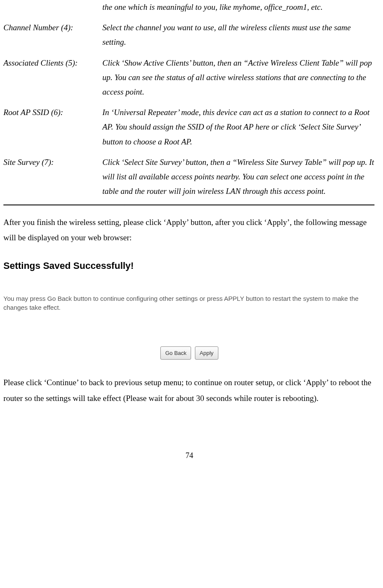 This screenshot has height=588, width=383. Describe the element at coordinates (239, 7) in the screenshot. I see `ssid-continuation-text: the one which is meaningful to you, like…` at that location.